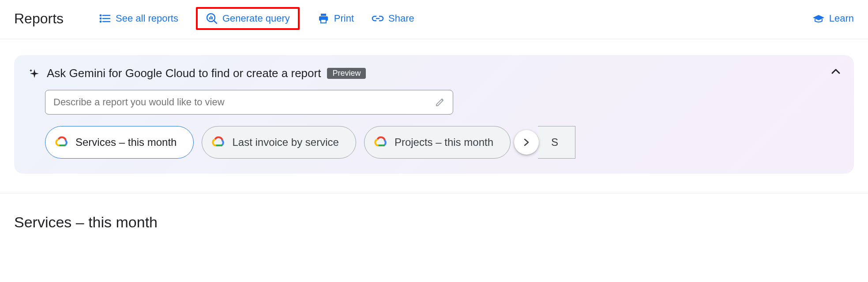 This screenshot has width=868, height=282. What do you see at coordinates (323, 19) in the screenshot?
I see `print-icon` at bounding box center [323, 19].